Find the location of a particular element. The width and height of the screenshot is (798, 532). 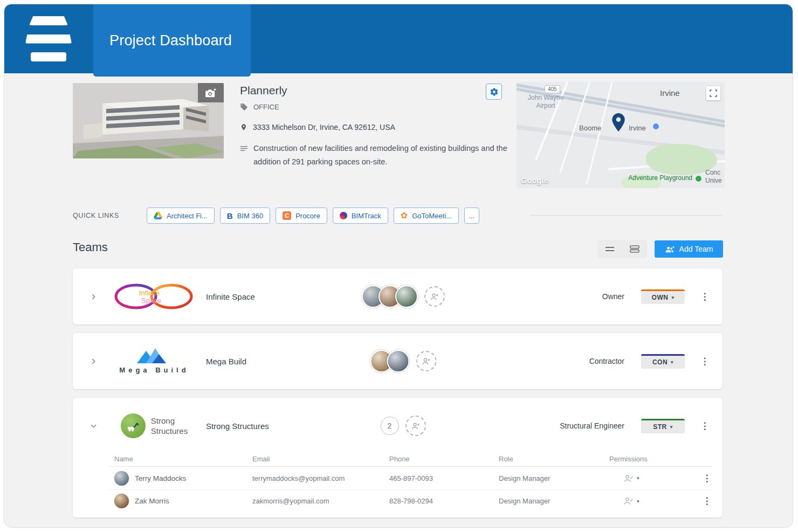

quick-link-bim360: B BIM 360 is located at coordinates (245, 216).